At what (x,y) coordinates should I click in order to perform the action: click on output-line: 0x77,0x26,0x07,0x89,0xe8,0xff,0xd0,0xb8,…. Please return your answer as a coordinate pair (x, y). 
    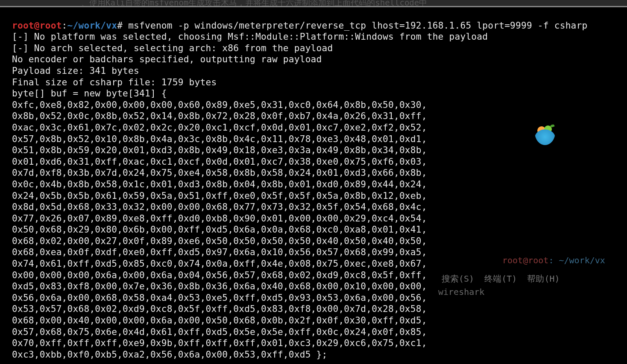
    Looking at the image, I should click on (220, 218).